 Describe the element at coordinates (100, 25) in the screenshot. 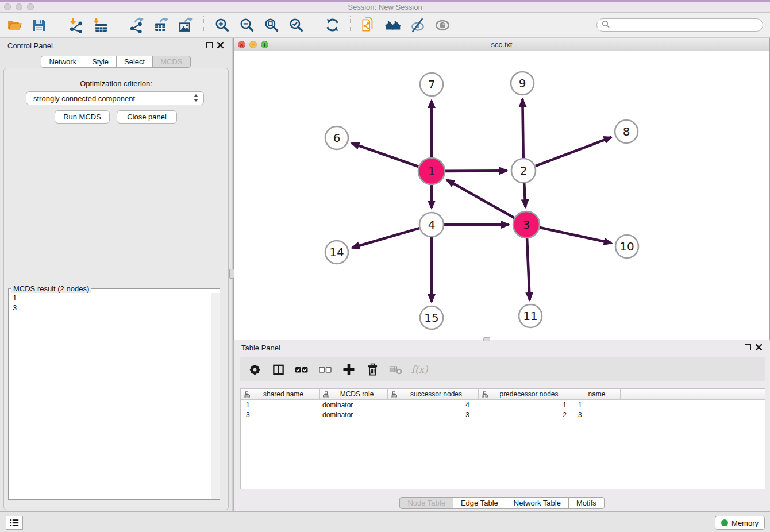

I see `import-table-icon` at that location.